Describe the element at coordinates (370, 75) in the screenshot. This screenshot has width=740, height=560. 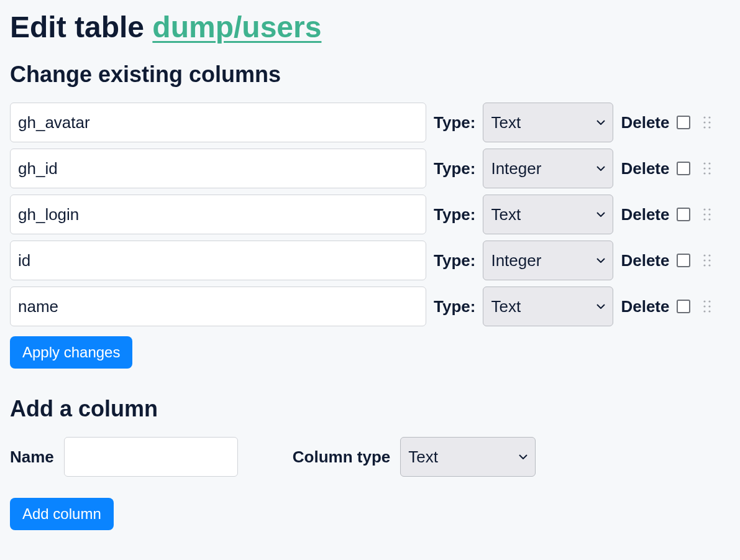
I see `change-columns-heading: Change existing columns` at that location.